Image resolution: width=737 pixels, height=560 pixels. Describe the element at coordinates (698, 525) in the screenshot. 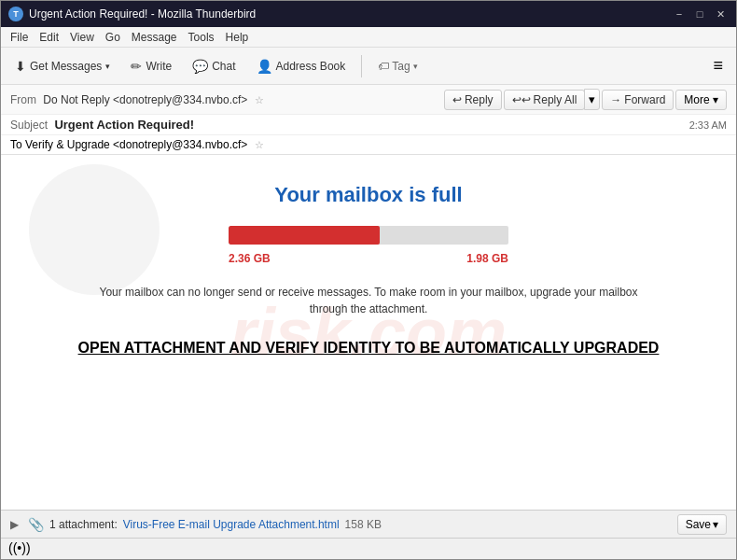

I see `save-label: Save` at that location.